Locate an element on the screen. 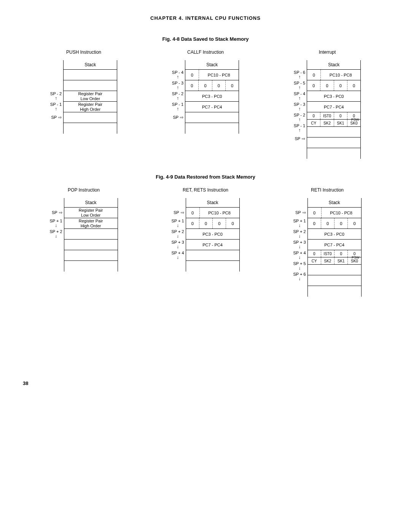  push-figure: PUSH InstructionSP - 2SP - 1SPStackRegis… is located at coordinates (84, 91).